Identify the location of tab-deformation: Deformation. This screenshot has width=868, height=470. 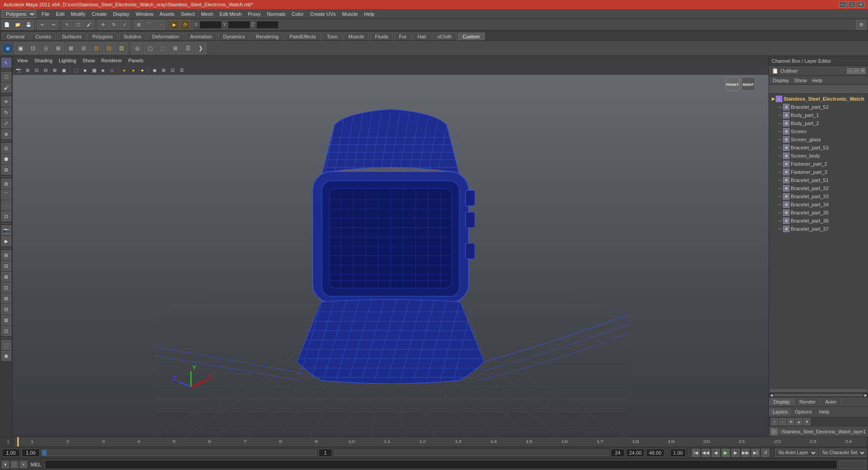
(166, 36).